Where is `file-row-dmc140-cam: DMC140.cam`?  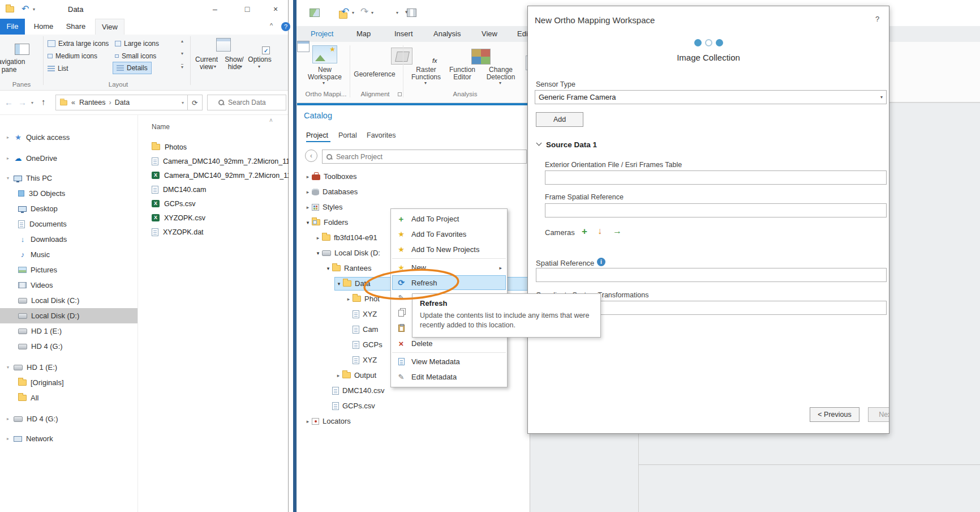
file-row-dmc140-cam: DMC140.cam is located at coordinates (213, 189).